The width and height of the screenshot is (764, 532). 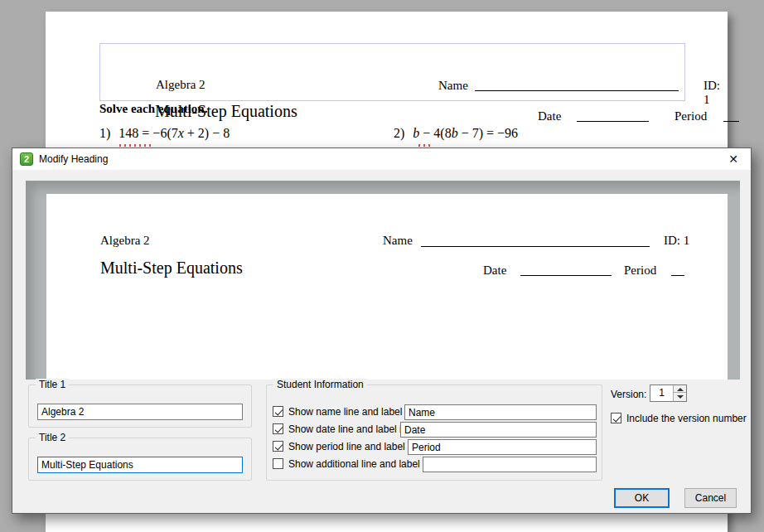 What do you see at coordinates (628, 394) in the screenshot?
I see `version-label: Version:` at bounding box center [628, 394].